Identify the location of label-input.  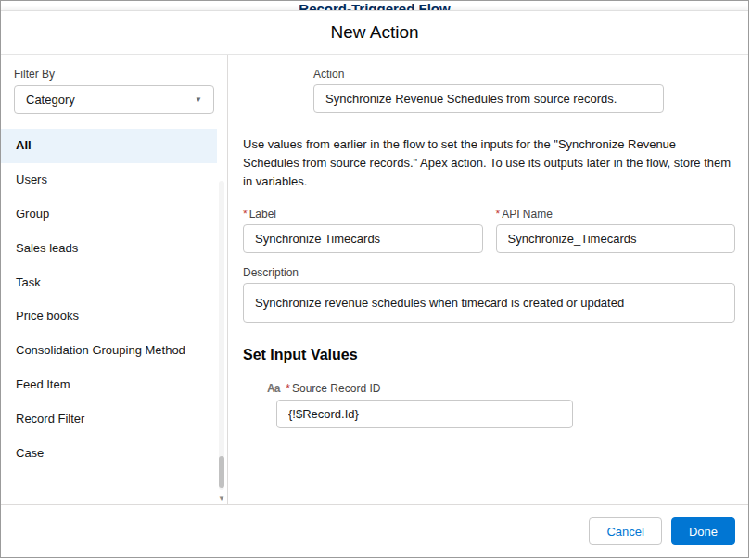
(363, 239).